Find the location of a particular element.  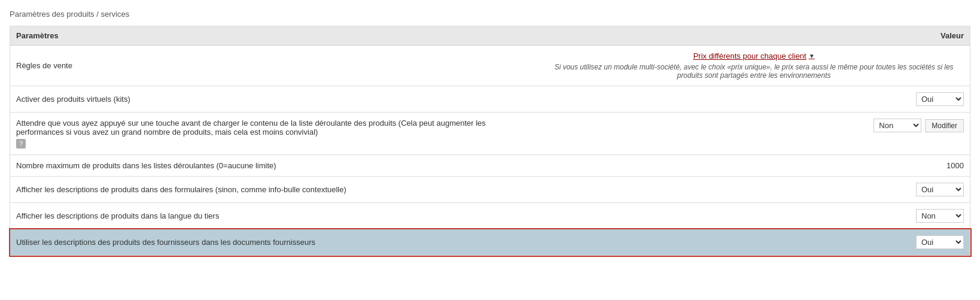

param-label-text: Attendre que vous ayez appuyé sur une to… is located at coordinates (274, 128).